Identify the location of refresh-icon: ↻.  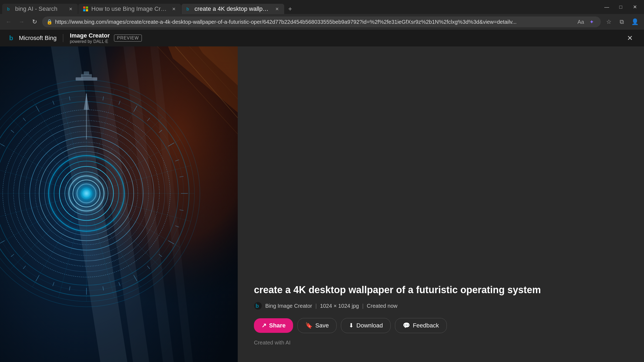
(35, 22).